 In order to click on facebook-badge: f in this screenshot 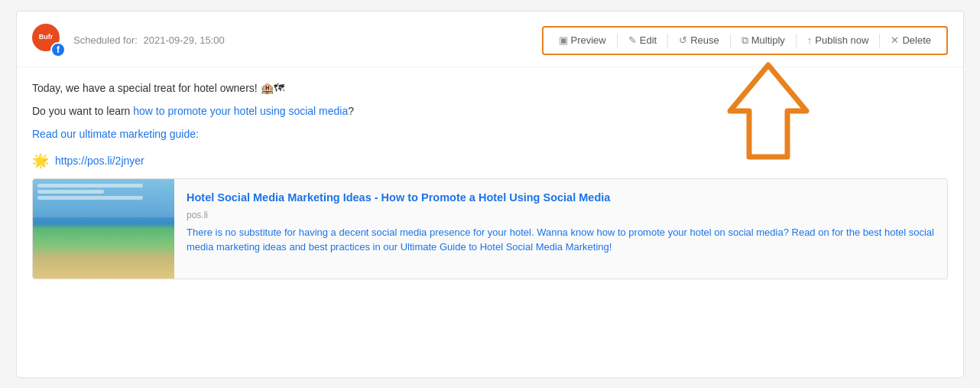, I will do `click(58, 50)`.